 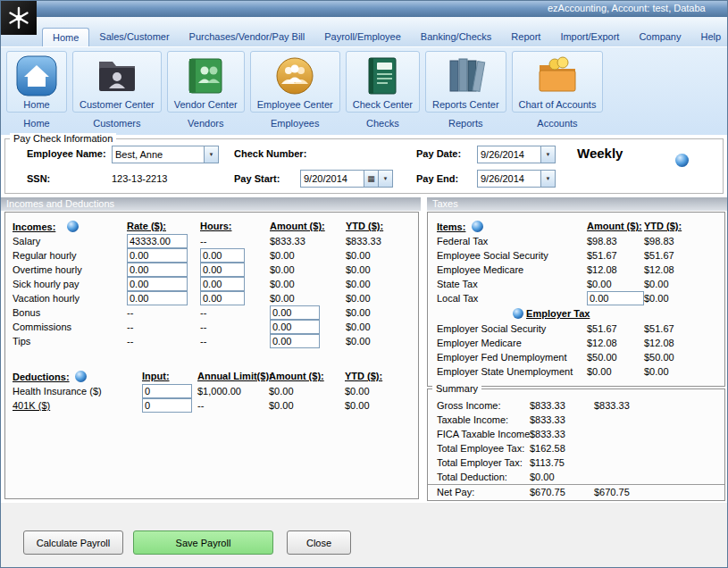 What do you see at coordinates (615, 343) in the screenshot?
I see `tax-amount: $12.08` at bounding box center [615, 343].